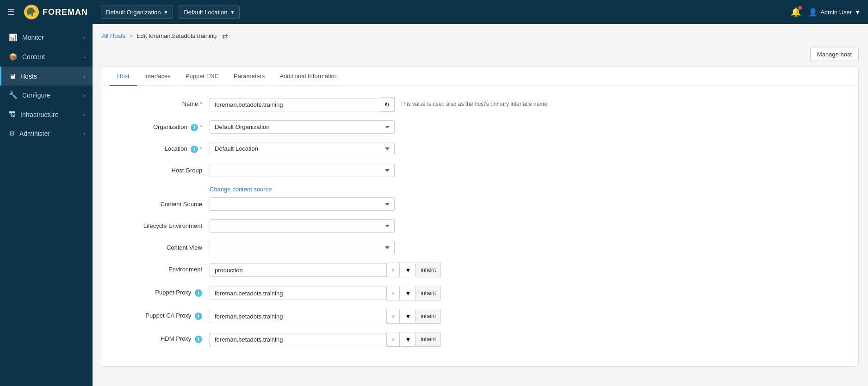  I want to click on sidebar-item-infrastructure-label: Infrastructure, so click(39, 115).